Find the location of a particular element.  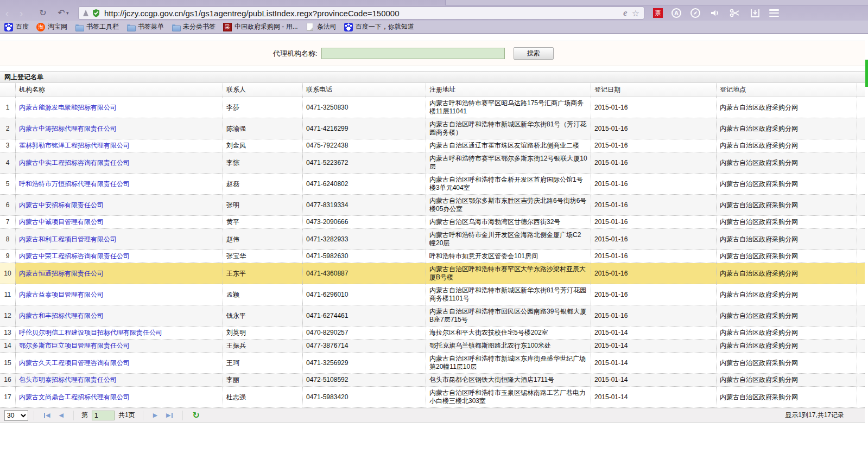

bookmark-item: 中国政府采购网 - 用... is located at coordinates (261, 27).